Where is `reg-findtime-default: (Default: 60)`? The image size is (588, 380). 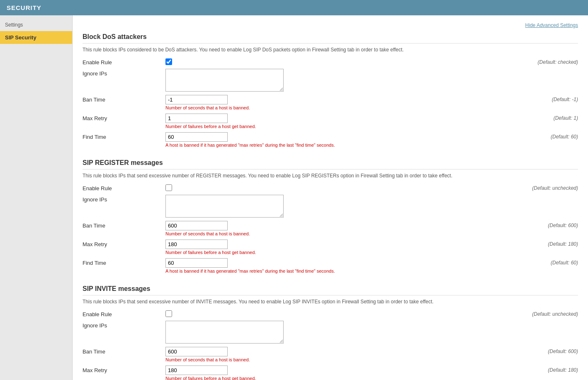 reg-findtime-default: (Default: 60) is located at coordinates (545, 262).